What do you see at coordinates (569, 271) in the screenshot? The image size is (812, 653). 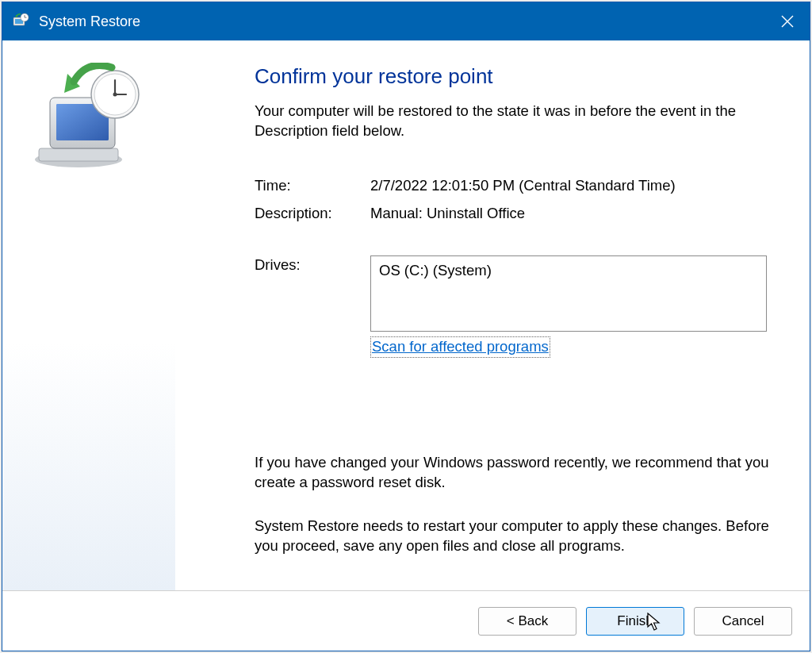 I see `drive-item: OS (C:) (System)` at bounding box center [569, 271].